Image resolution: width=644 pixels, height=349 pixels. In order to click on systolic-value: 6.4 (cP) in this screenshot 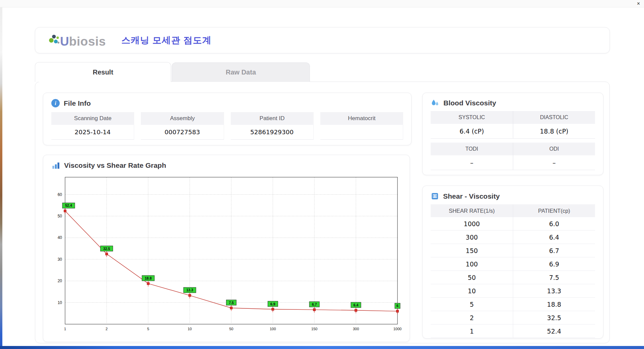, I will do `click(472, 131)`.